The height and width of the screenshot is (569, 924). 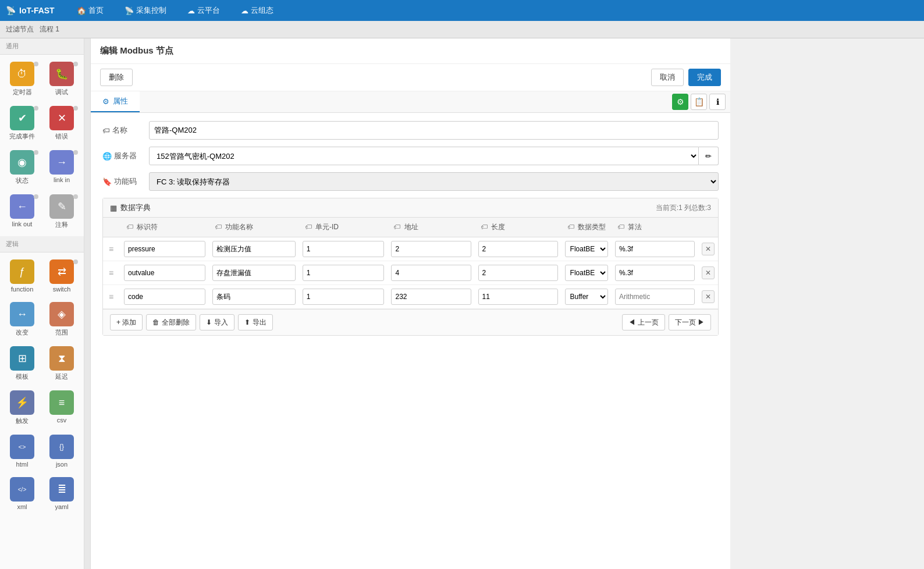 I want to click on sidebar-item-xml: </> xml, so click(x=22, y=493).